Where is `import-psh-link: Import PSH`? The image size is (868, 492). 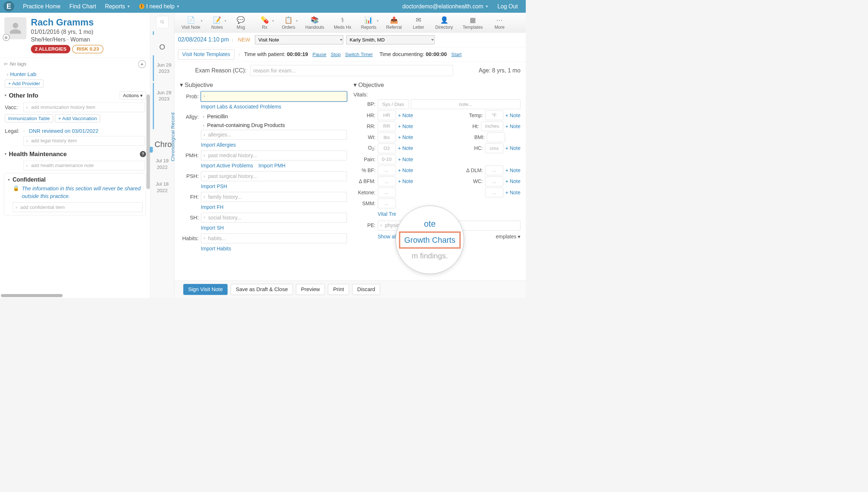 import-psh-link: Import PSH is located at coordinates (214, 187).